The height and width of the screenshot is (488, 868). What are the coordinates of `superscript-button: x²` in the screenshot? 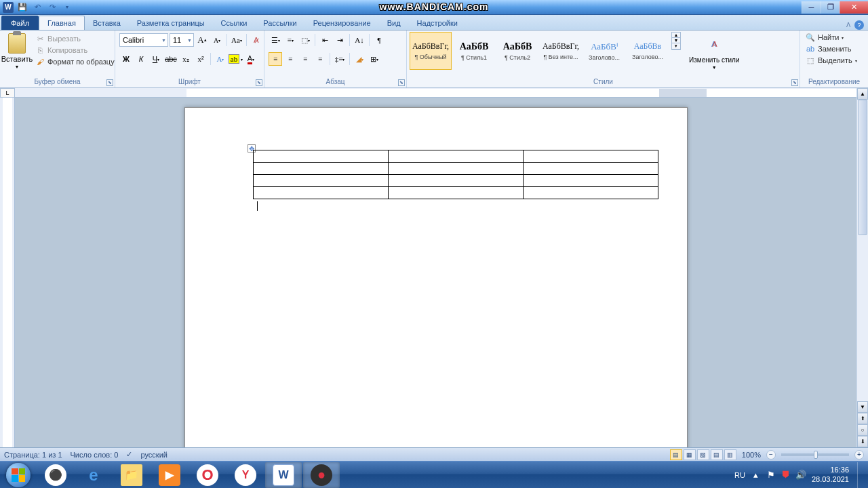 It's located at (201, 59).